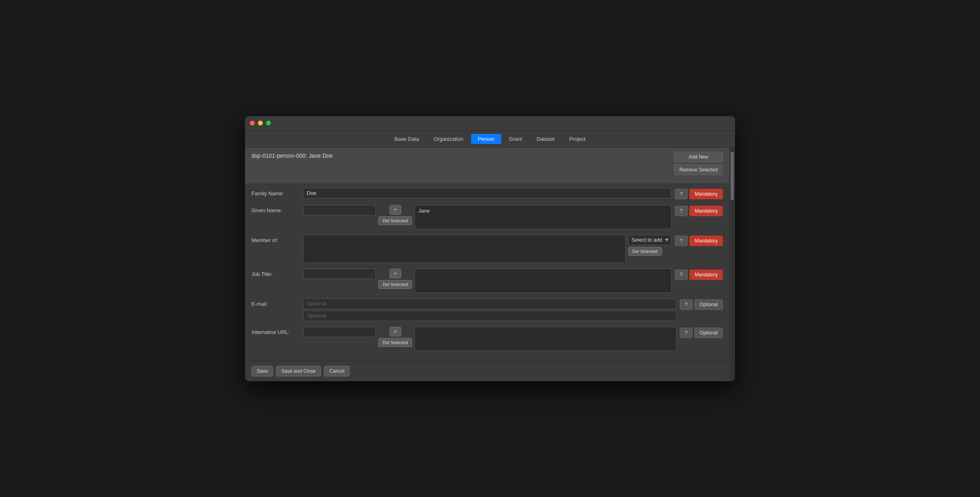 This screenshot has width=980, height=497. I want to click on member-of-help-button: ?, so click(681, 241).